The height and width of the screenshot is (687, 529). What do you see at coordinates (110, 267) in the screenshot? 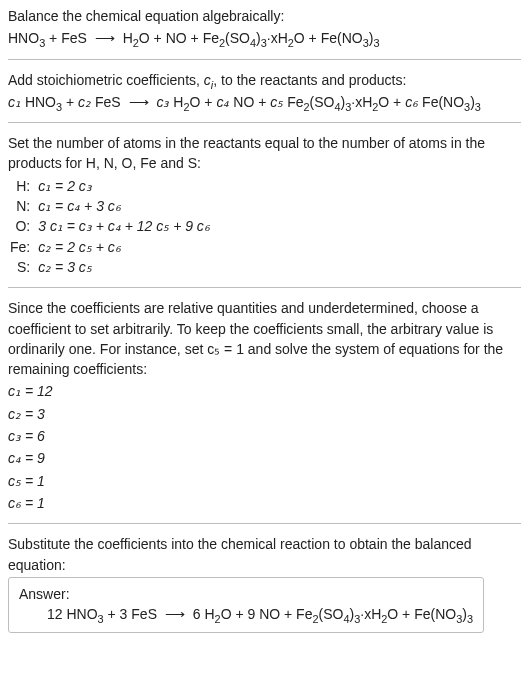
I see `system-row-S: S: c₂ = 3 c₅` at bounding box center [110, 267].